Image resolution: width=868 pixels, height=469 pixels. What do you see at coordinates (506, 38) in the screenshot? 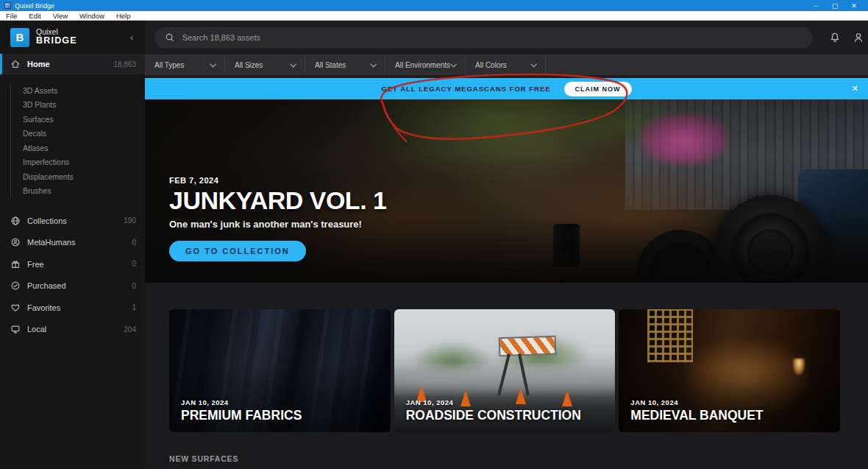
I see `top-bar` at bounding box center [506, 38].